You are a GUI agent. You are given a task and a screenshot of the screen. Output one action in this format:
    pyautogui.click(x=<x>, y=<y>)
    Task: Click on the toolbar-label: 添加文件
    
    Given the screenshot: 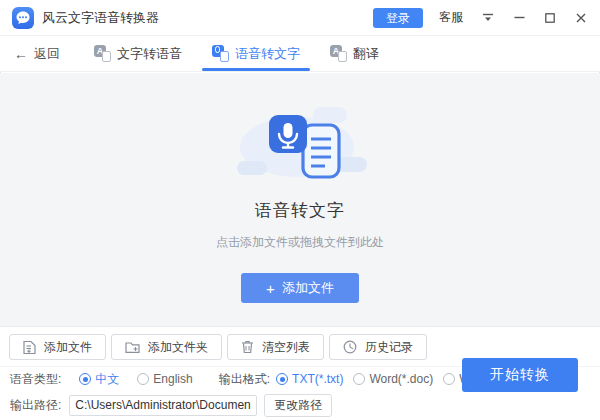 What is the action you would take?
    pyautogui.click(x=68, y=348)
    